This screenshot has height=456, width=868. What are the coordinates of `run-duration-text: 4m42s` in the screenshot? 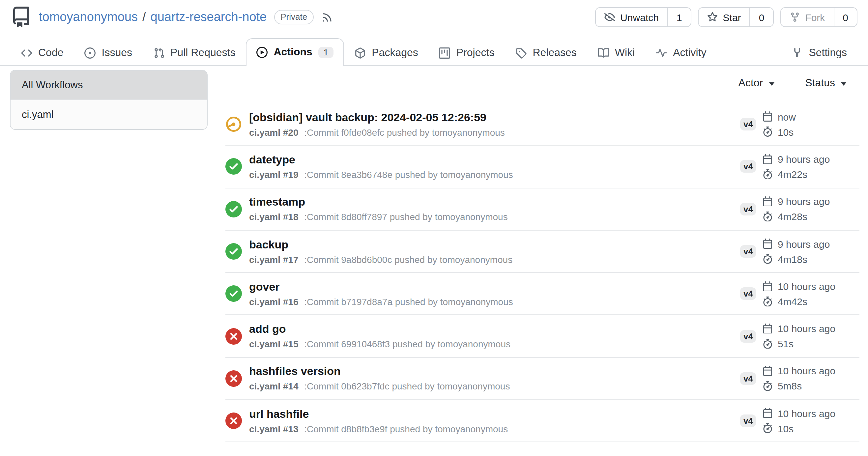 It's located at (793, 302).